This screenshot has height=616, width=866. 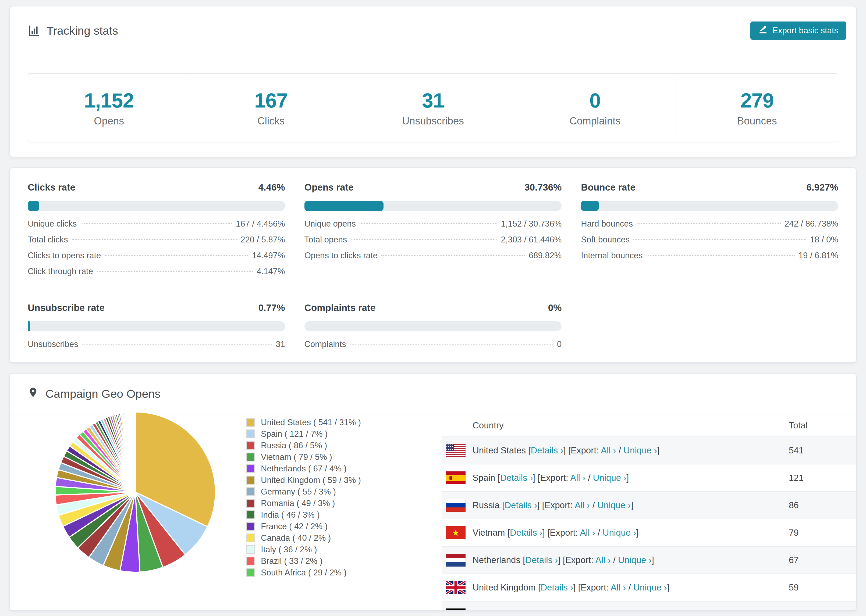 What do you see at coordinates (710, 243) in the screenshot?
I see `rate-detail-rows: Hard bounces242 / 86.738%Soft bounces18 …` at bounding box center [710, 243].